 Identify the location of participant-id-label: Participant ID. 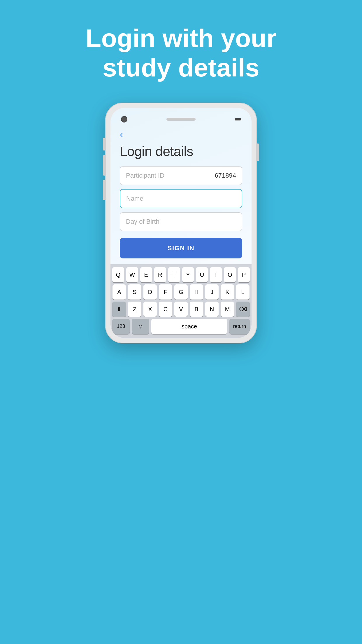
(145, 176).